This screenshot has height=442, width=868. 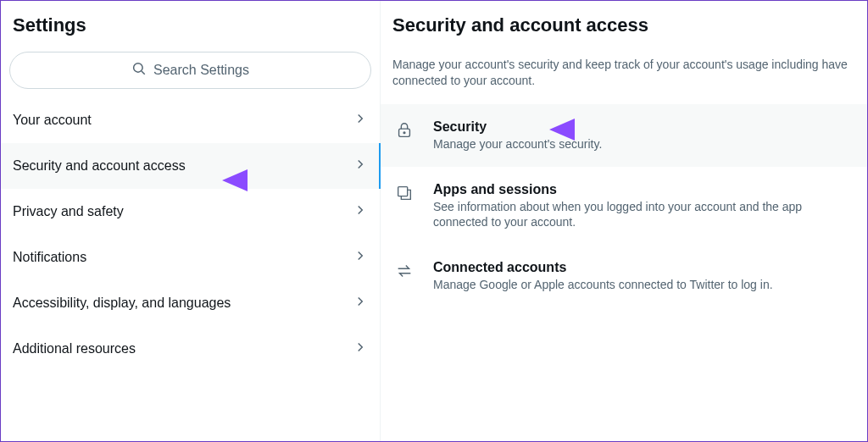 What do you see at coordinates (190, 303) in the screenshot?
I see `sidebar-item-accessibility: Accessibility, display, and languages` at bounding box center [190, 303].